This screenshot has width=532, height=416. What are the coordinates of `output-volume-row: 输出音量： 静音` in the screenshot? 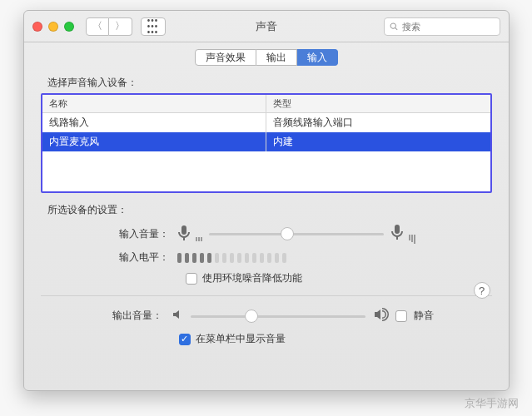 It's located at (266, 316).